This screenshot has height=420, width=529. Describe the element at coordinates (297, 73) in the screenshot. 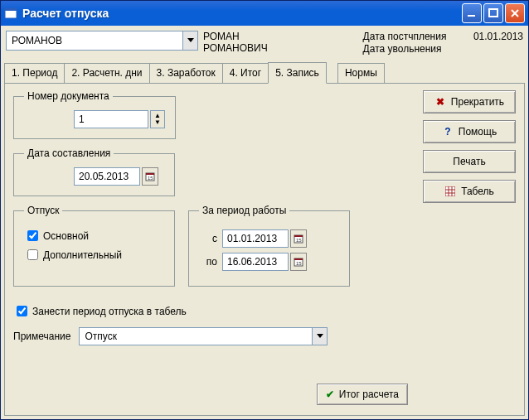

I see `tab-record: 5. Запись` at that location.